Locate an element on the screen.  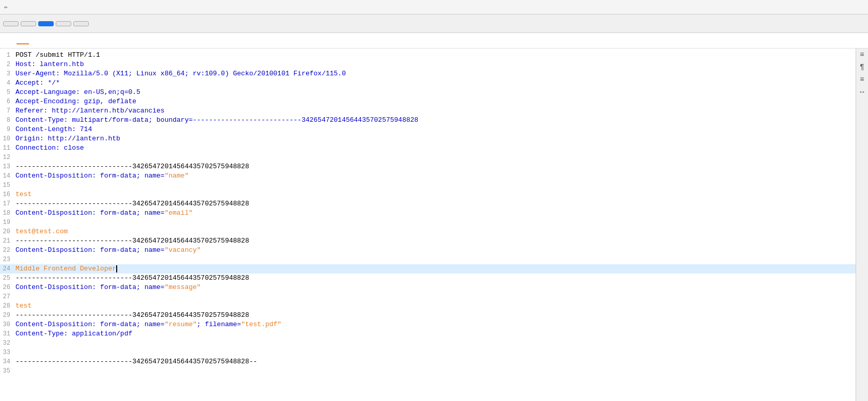
line-content: Accept-Encoding: gzip, deflate is located at coordinates (76, 102).